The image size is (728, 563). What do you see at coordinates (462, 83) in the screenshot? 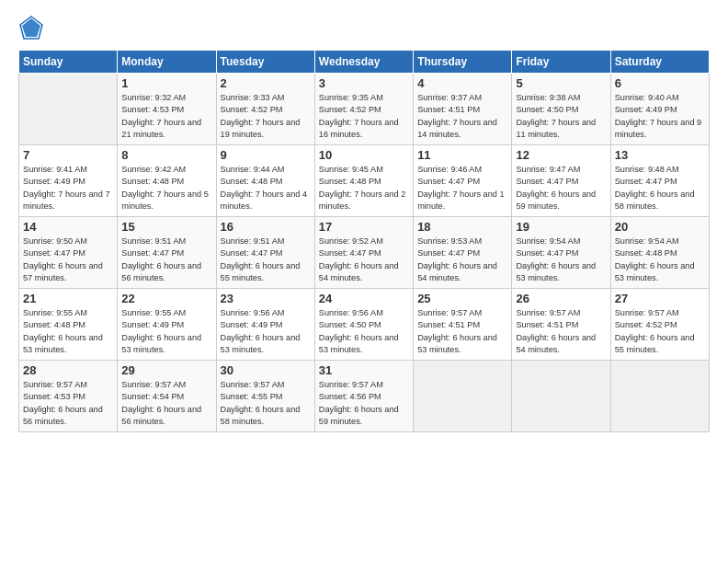
I see `day-number: 4` at bounding box center [462, 83].